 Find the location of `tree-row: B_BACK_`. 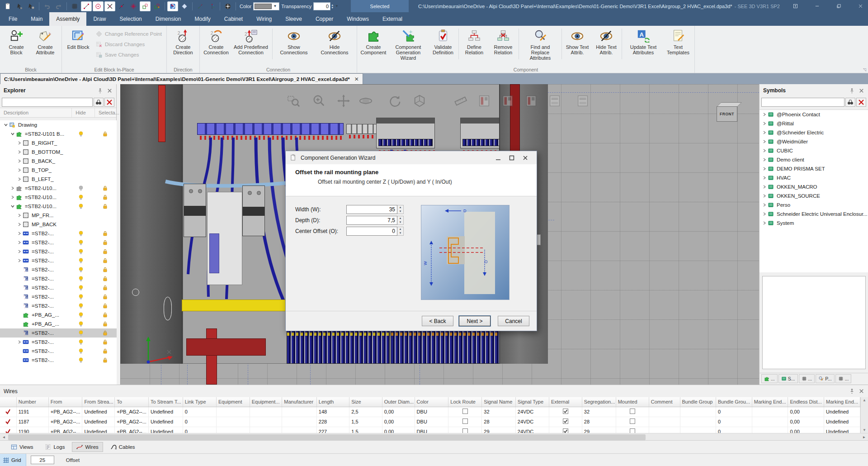

tree-row: B_BACK_ is located at coordinates (58, 161).